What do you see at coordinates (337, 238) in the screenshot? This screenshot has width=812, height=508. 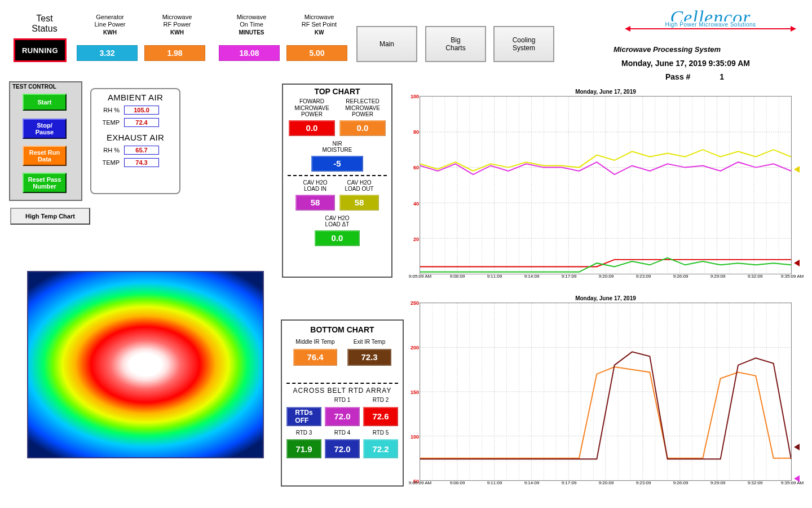 I see `cav-dt-value: 0.0` at bounding box center [337, 238].